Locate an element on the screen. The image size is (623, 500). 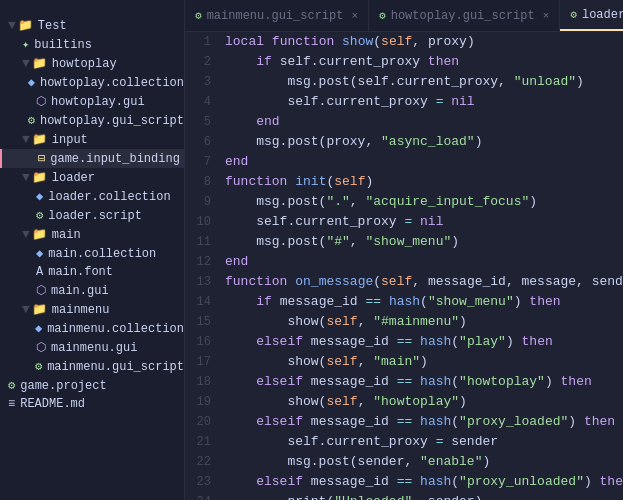
line-content: local function show(self, proxy) is located at coordinates (348, 42).